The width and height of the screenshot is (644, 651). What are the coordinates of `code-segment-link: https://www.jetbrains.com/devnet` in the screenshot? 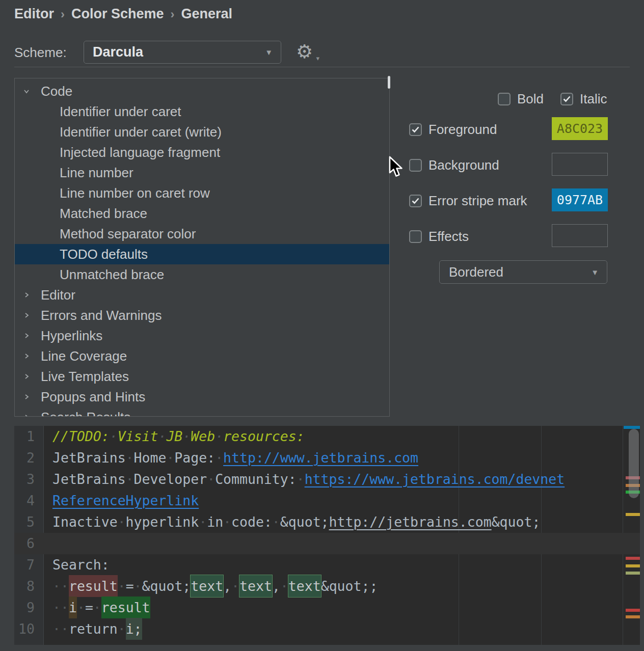 It's located at (435, 479).